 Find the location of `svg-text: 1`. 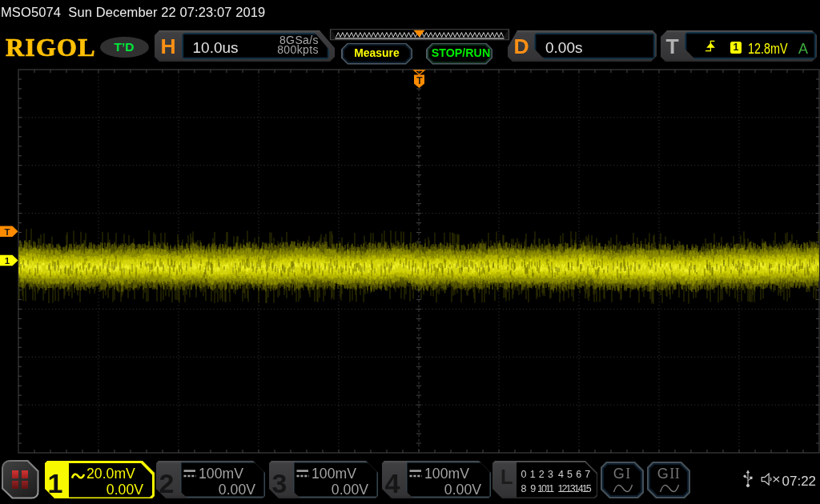

svg-text: 1 is located at coordinates (8, 261).